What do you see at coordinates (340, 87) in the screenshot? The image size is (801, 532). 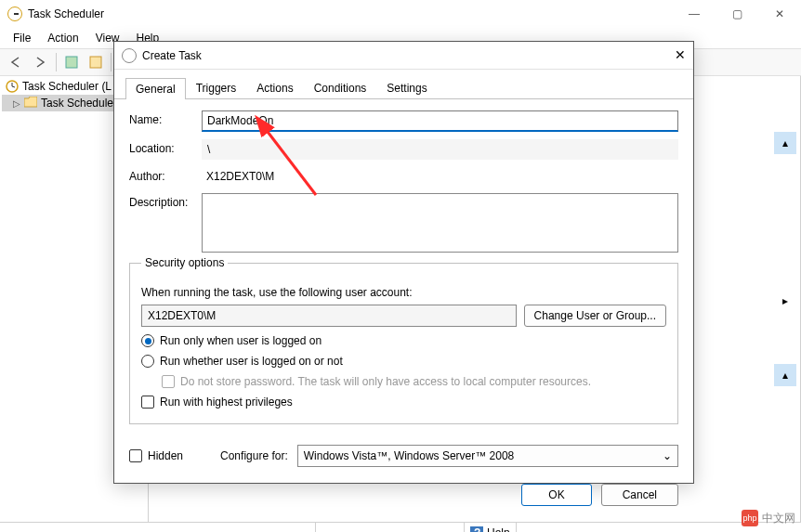 I see `tab-conditions: Conditions` at bounding box center [340, 87].